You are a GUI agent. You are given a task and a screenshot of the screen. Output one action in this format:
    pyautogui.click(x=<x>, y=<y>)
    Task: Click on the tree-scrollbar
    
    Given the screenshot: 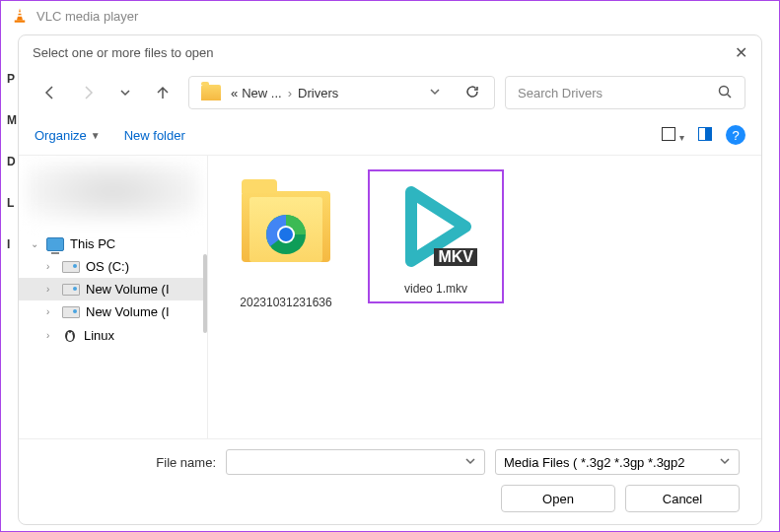 What is the action you would take?
    pyautogui.click(x=205, y=294)
    